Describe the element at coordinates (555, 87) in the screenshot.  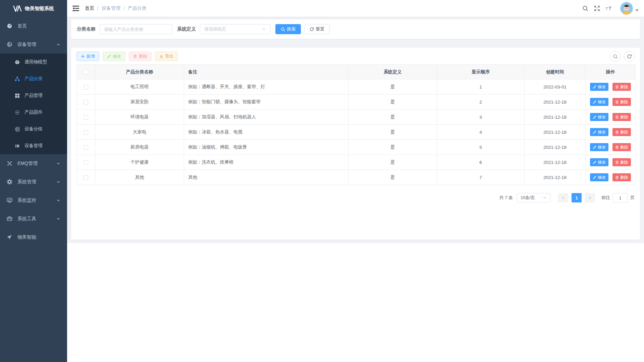
I see `cell-created: 2022-03-01` at that location.